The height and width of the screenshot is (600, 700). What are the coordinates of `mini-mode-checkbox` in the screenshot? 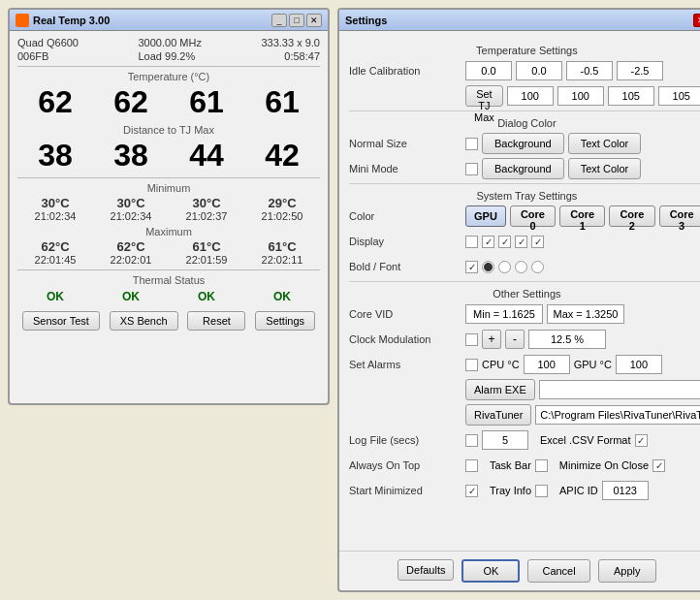 It's located at (471, 169).